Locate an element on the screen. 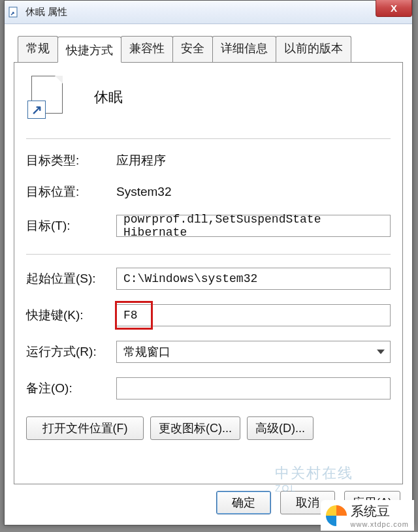 The height and width of the screenshot is (532, 418). tab-security: 安全 is located at coordinates (193, 49).